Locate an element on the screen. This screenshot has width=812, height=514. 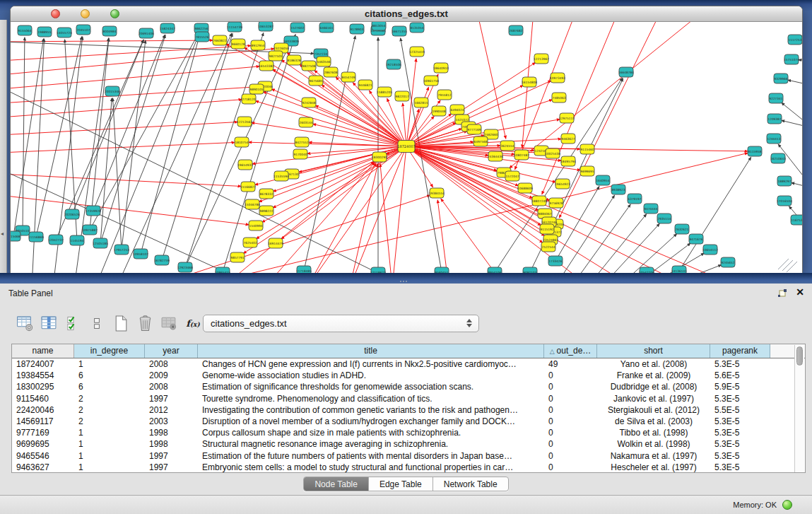
table-cell-short: Stergiakouli et al. (2012) is located at coordinates (654, 410).